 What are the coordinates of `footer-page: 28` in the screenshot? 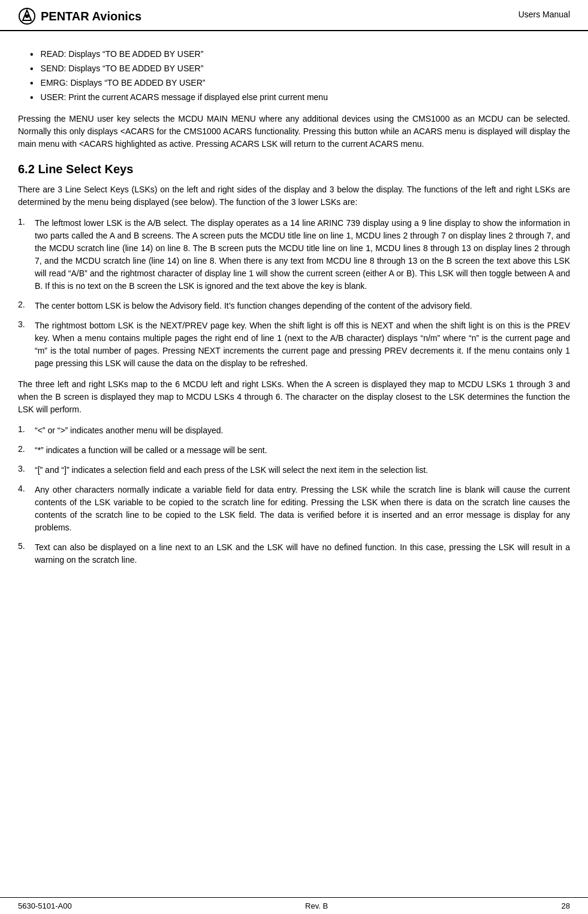 It's located at (566, 906).